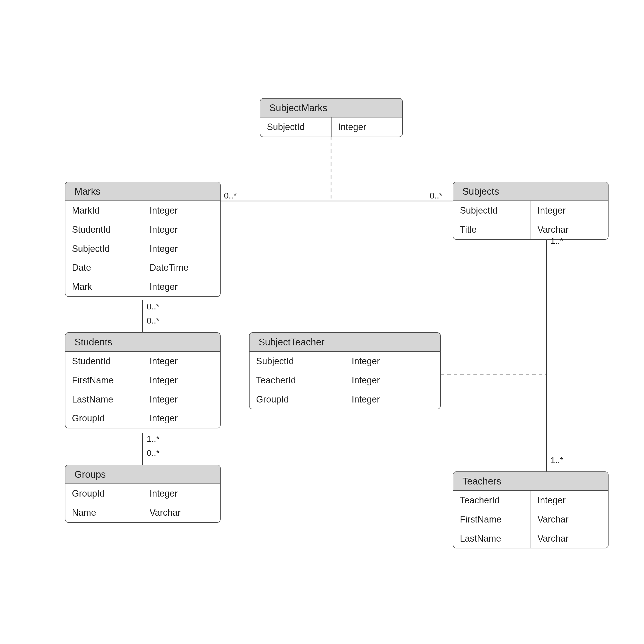  Describe the element at coordinates (104, 287) in the screenshot. I see `field-name: Mark` at that location.